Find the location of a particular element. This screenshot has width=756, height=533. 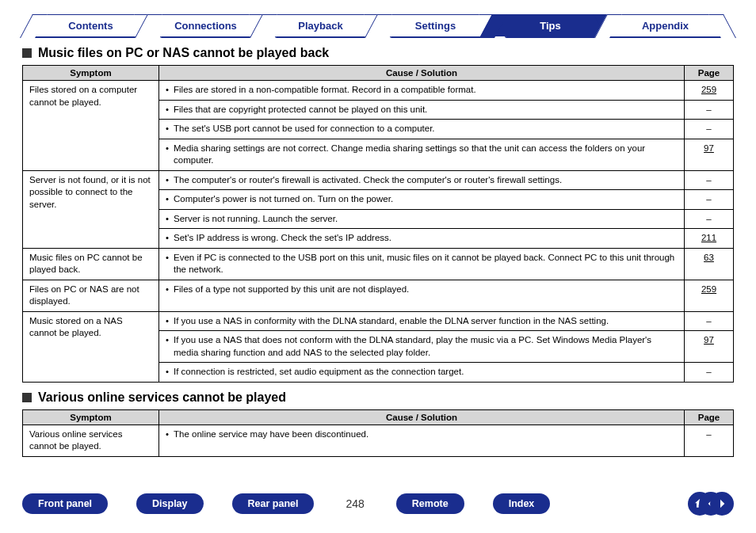

page-cell: 63 is located at coordinates (709, 264).